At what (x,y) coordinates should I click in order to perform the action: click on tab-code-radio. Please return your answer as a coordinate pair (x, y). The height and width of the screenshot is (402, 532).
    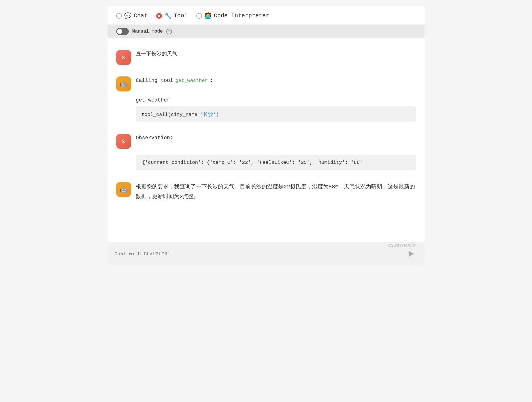
    Looking at the image, I should click on (199, 16).